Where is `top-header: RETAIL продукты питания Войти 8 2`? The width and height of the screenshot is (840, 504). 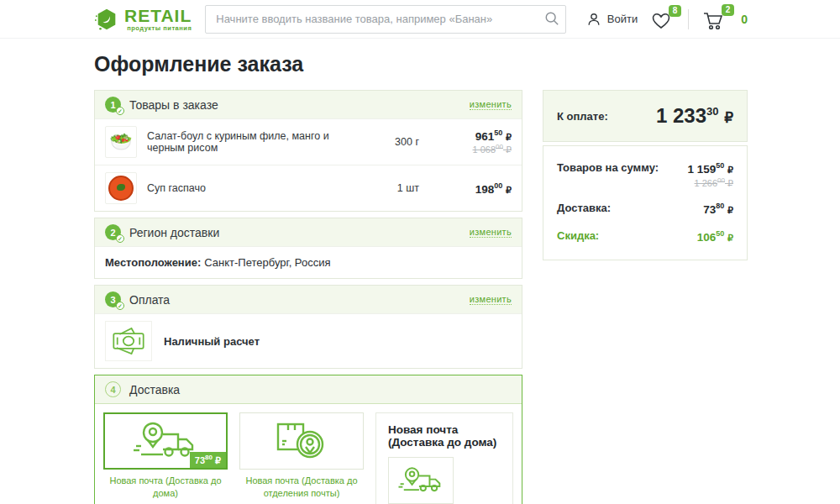
top-header: RETAIL продукты питания Войти 8 2 is located at coordinates (420, 19).